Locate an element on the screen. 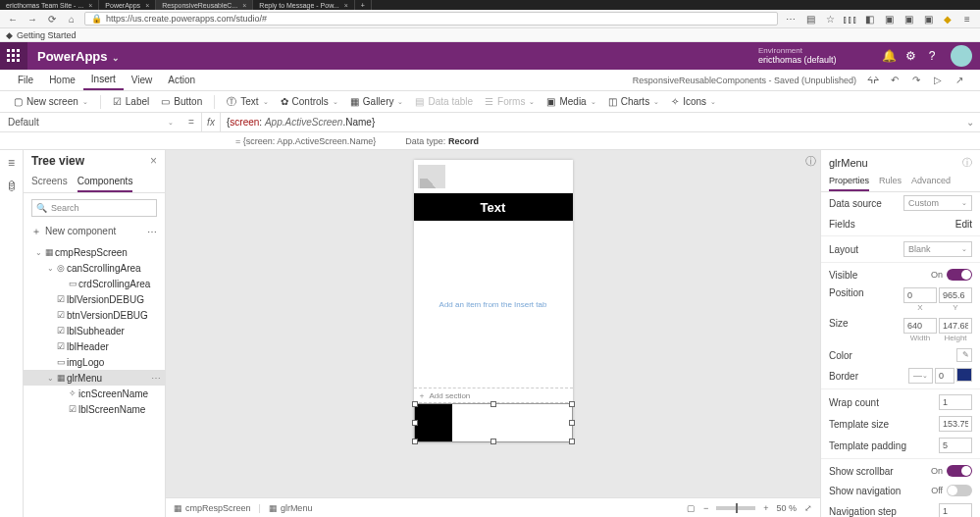 Image resolution: width=980 pixels, height=517 pixels. tree-node-root: ⌄▦cmpRespScreen is located at coordinates (94, 252).